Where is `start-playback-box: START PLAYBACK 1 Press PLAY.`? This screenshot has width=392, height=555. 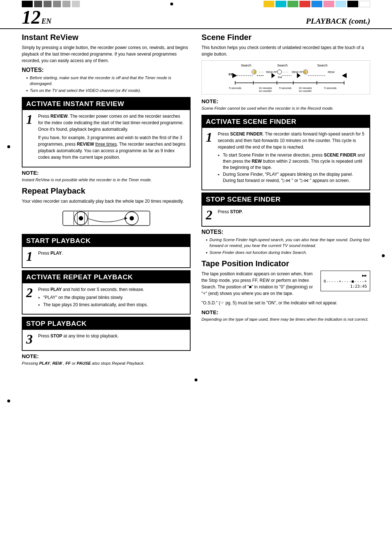 start-playback-box: START PLAYBACK 1 Press PLAY. is located at coordinates (106, 251).